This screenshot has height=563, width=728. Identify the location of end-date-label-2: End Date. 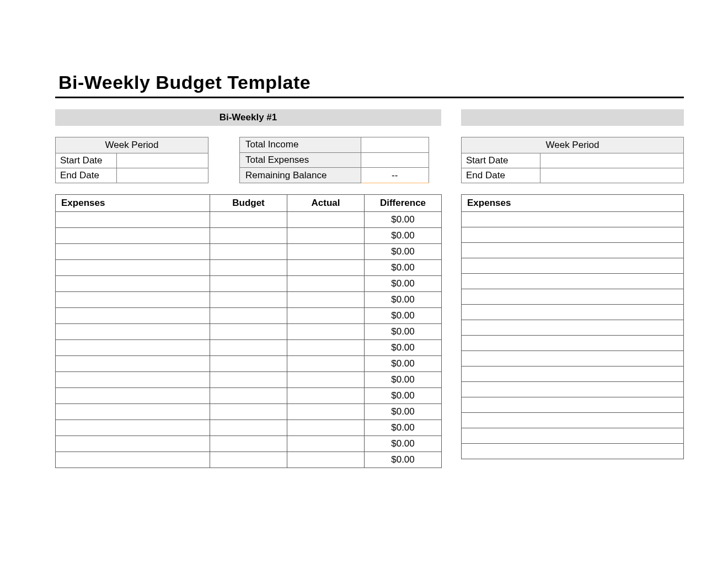
(501, 176).